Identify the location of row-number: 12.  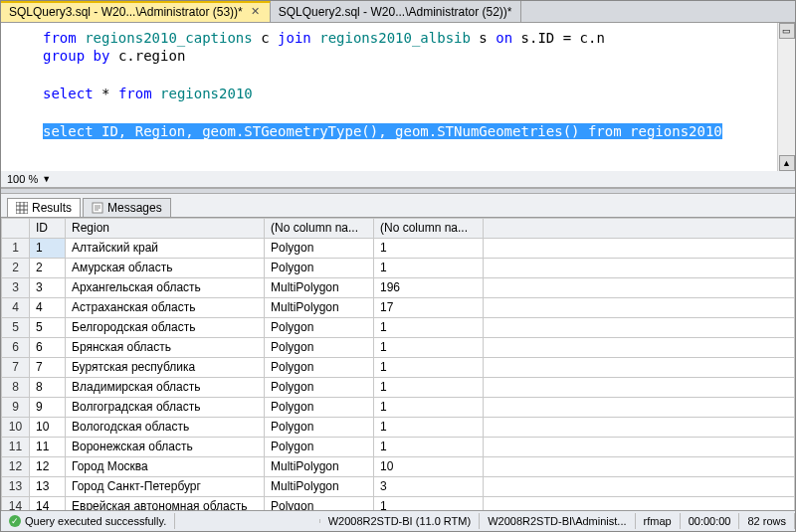
(16, 466).